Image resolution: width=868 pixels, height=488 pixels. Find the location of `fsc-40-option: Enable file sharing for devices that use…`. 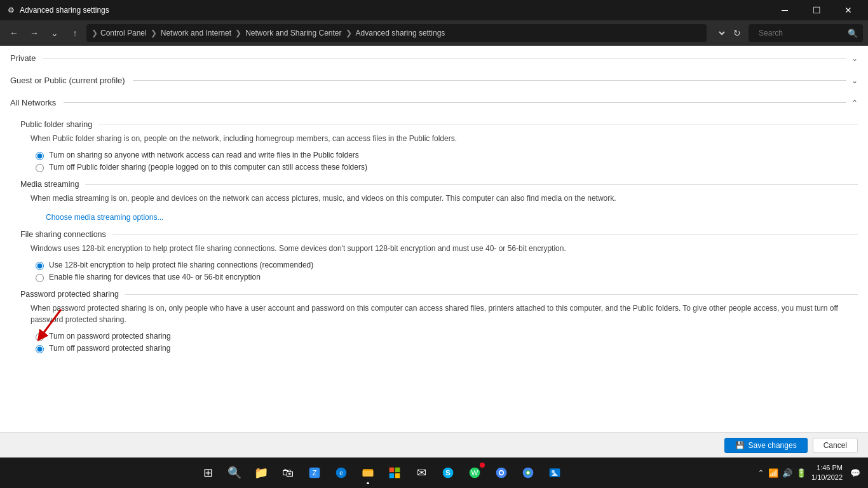

fsc-40-option: Enable file sharing for devices that use… is located at coordinates (447, 277).